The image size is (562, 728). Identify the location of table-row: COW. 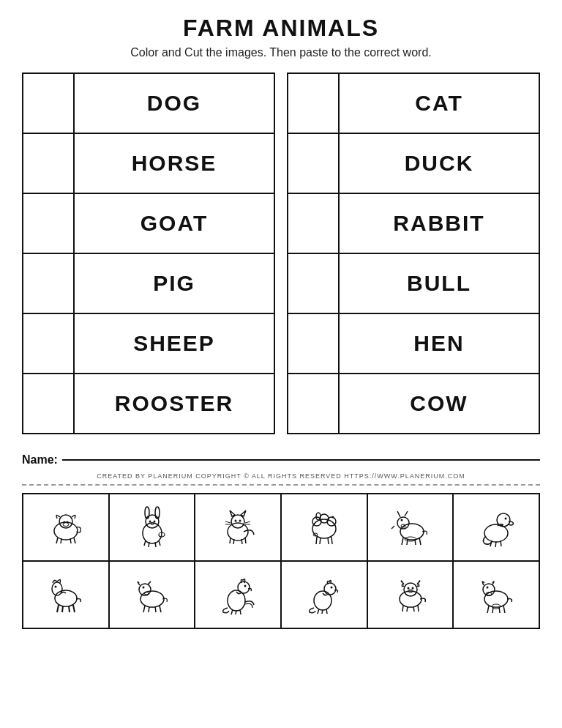
(413, 404).